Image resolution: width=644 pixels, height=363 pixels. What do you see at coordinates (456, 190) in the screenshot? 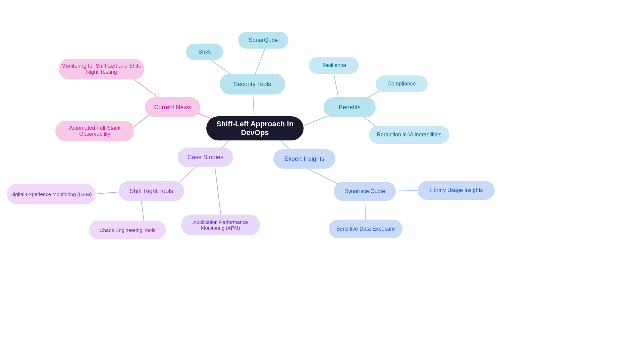
I see `library-label: Library Usage Insights` at bounding box center [456, 190].